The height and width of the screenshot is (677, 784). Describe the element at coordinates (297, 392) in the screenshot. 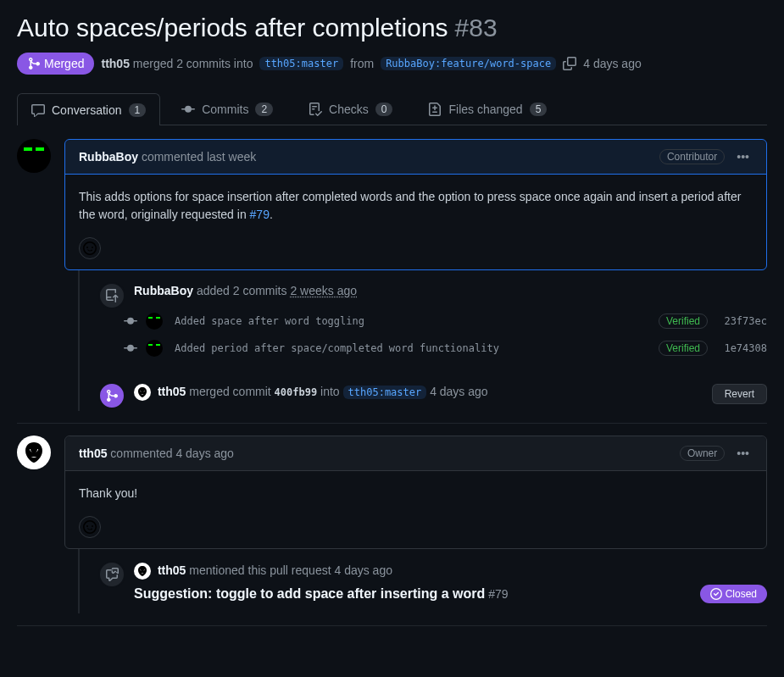

I see `merge-sha: 400fb99` at that location.